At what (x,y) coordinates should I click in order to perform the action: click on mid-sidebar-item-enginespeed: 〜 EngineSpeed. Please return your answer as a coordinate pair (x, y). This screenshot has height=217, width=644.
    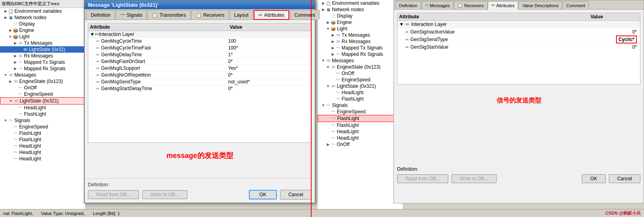
    Looking at the image, I should click on (360, 80).